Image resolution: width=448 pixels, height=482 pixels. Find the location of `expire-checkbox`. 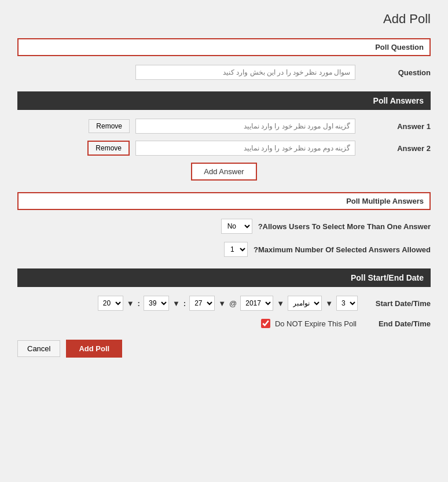

expire-checkbox is located at coordinates (266, 323).